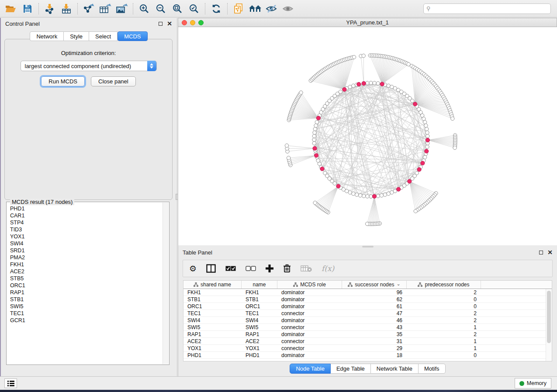 Image resolution: width=557 pixels, height=392 pixels. I want to click on close-panel-button: Close panel, so click(114, 81).